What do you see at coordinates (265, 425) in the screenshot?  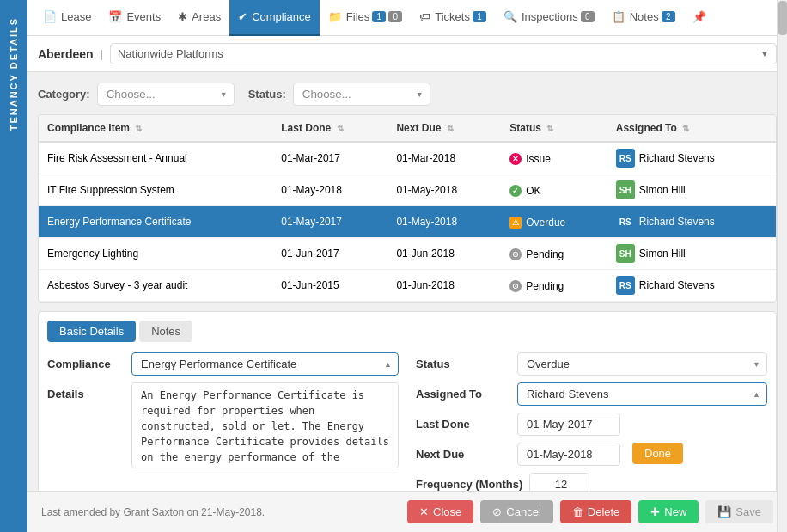 I see `details-textarea: An Energy Performance Certificate is req…` at bounding box center [265, 425].